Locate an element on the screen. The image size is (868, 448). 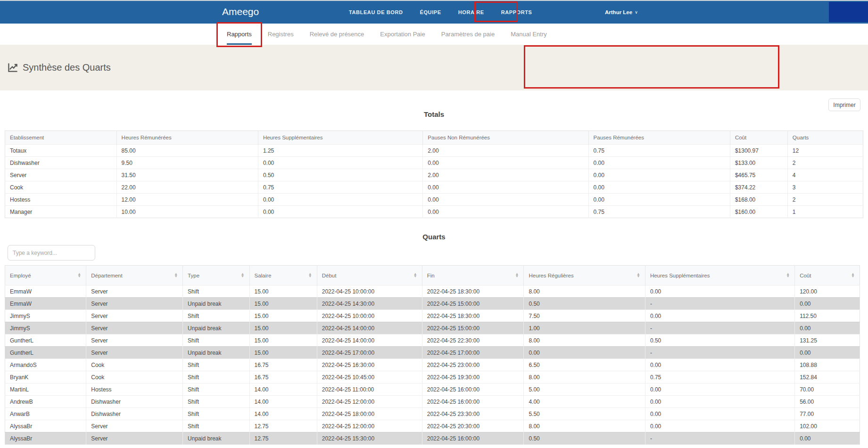
column-header-quarts: Quarts is located at coordinates (825, 138).